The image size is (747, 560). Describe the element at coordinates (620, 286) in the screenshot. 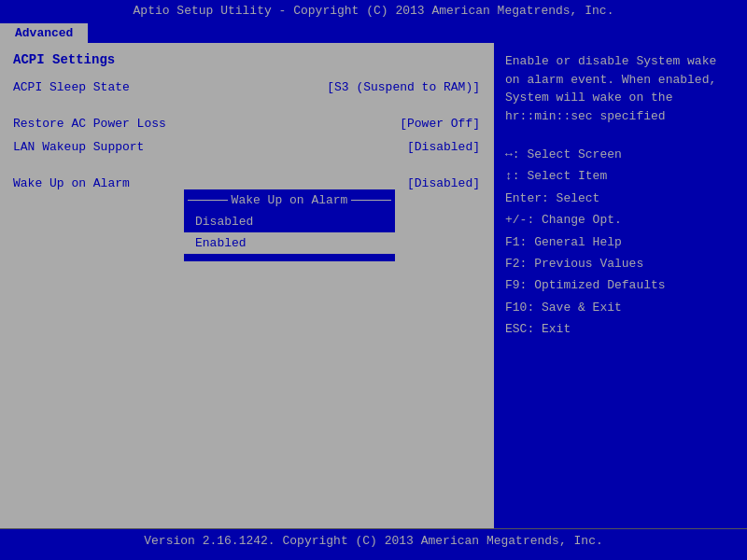

I see `key-f9-defaults: F9: Optimized Defaults` at that location.